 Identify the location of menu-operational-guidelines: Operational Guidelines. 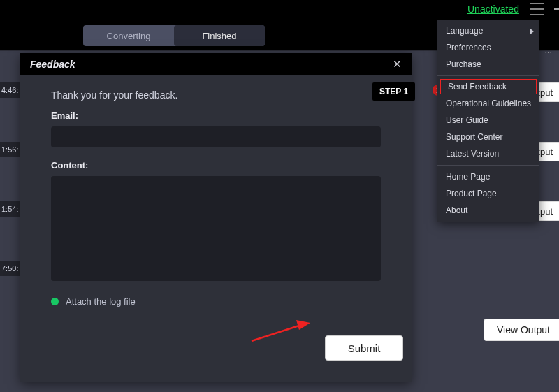
(488, 103).